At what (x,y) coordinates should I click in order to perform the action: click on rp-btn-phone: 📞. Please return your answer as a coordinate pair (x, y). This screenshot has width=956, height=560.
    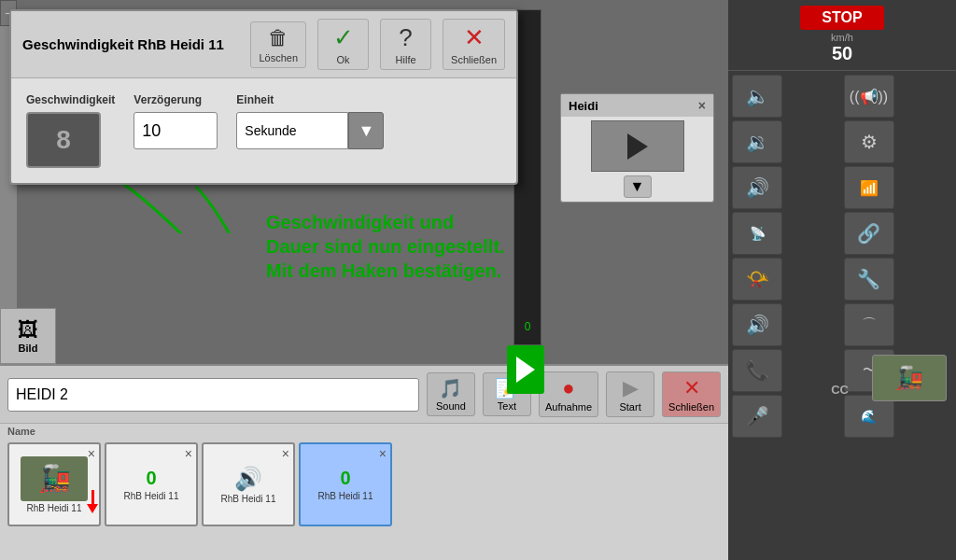
    Looking at the image, I should click on (757, 371).